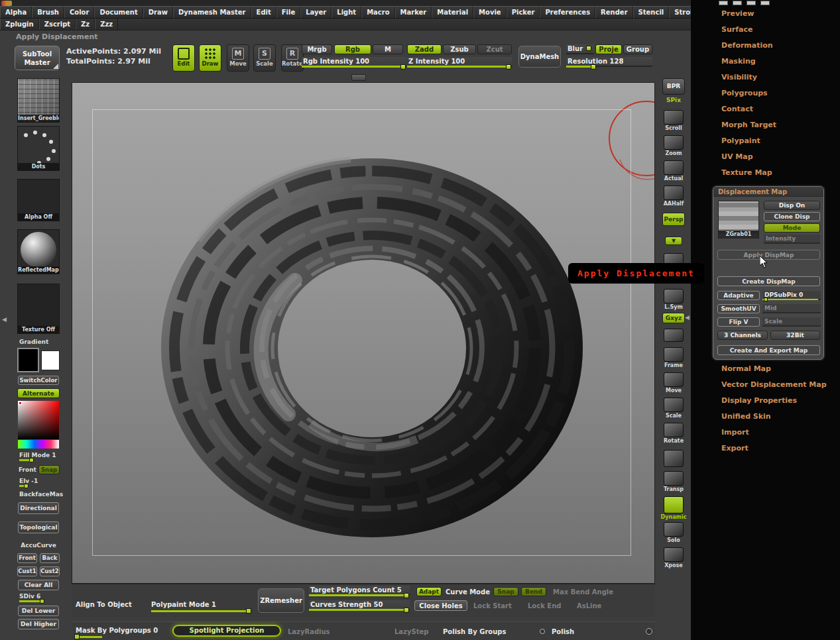  What do you see at coordinates (792, 309) in the screenshot?
I see `mid-slider: Mid` at bounding box center [792, 309].